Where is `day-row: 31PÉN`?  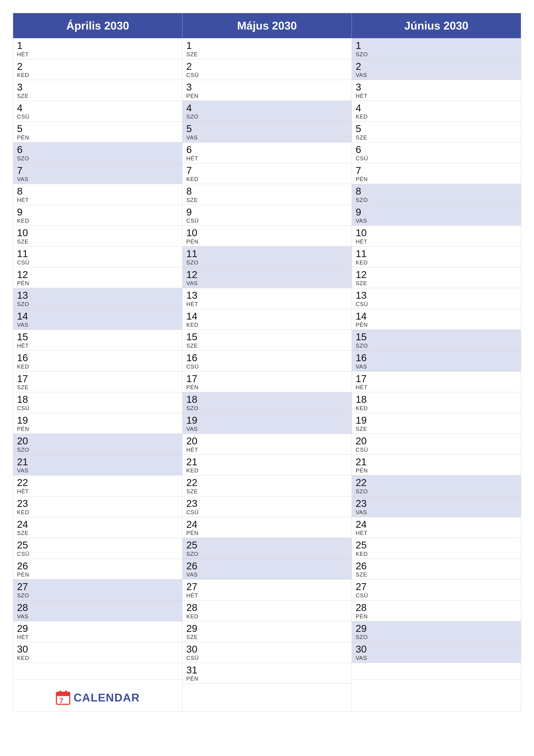 day-row: 31PÉN is located at coordinates (267, 673).